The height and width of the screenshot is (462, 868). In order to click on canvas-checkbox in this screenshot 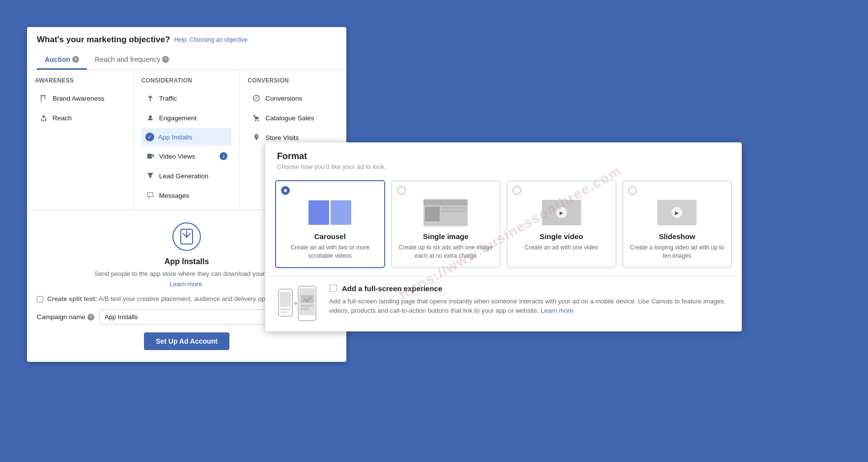, I will do `click(333, 288)`.